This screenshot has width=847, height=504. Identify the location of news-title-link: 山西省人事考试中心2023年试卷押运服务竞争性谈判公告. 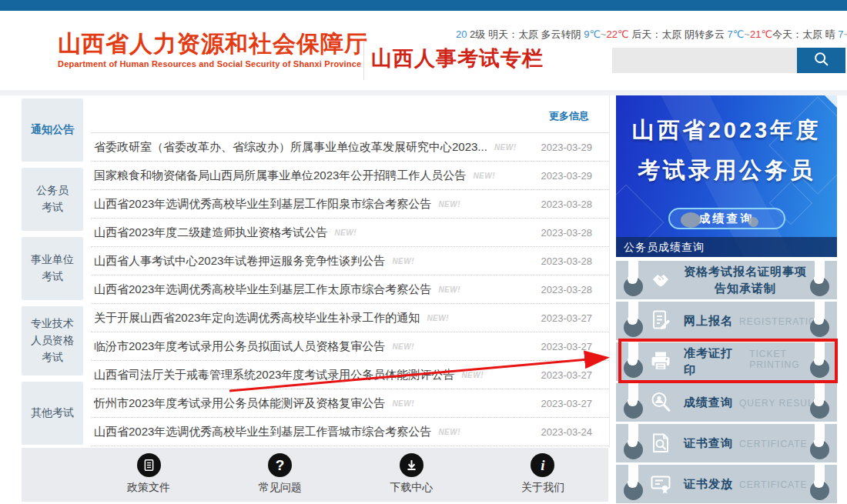
(239, 262).